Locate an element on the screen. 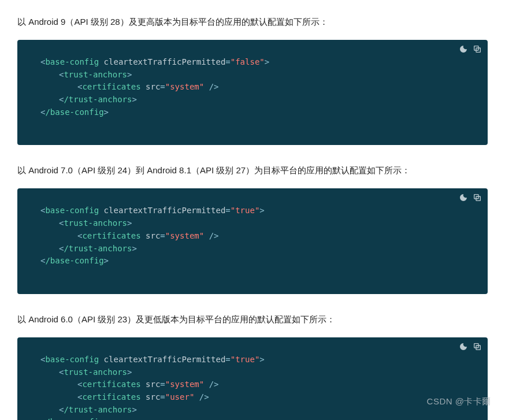 The height and width of the screenshot is (420, 505). caption-2: 以 Android 7.0（API 级别 24）到 Android 8.1（AP… is located at coordinates (252, 170).